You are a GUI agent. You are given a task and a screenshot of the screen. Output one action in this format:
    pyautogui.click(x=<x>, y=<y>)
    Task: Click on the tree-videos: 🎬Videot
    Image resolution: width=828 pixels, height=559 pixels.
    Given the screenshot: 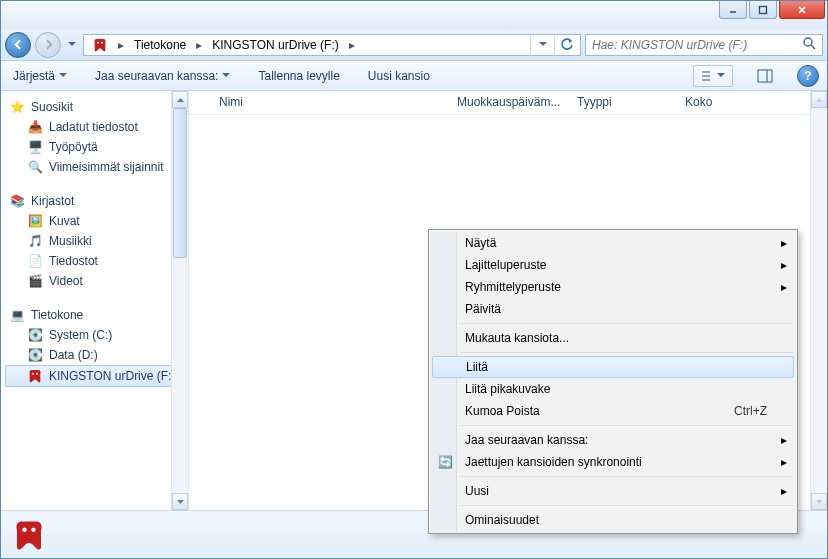 What is the action you would take?
    pyautogui.click(x=96, y=281)
    